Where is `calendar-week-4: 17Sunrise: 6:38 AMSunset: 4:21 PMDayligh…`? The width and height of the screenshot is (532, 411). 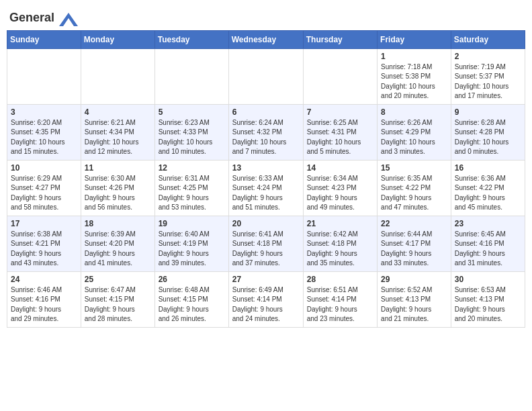
calendar-week-4: 17Sunrise: 6:38 AMSunset: 4:21 PMDayligh… is located at coordinates (266, 243).